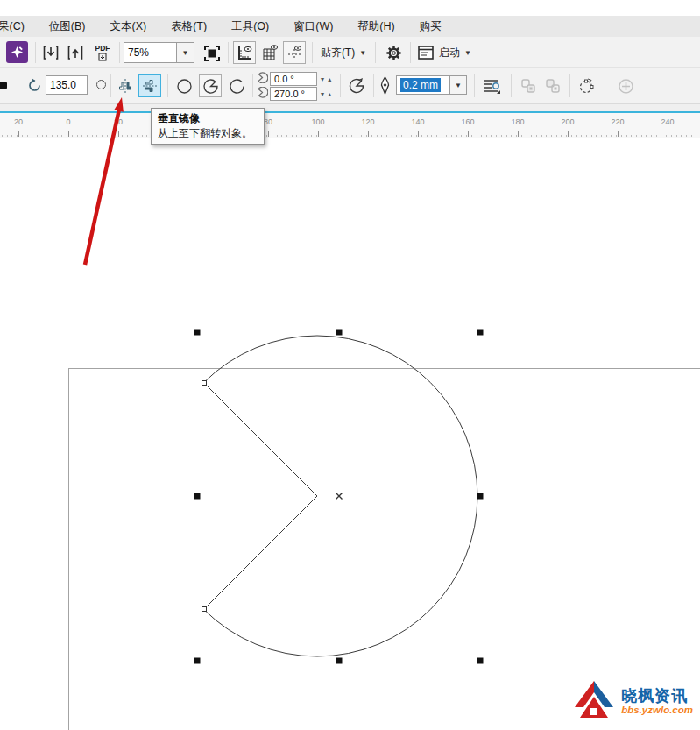  I want to click on change-direction-icon, so click(357, 86).